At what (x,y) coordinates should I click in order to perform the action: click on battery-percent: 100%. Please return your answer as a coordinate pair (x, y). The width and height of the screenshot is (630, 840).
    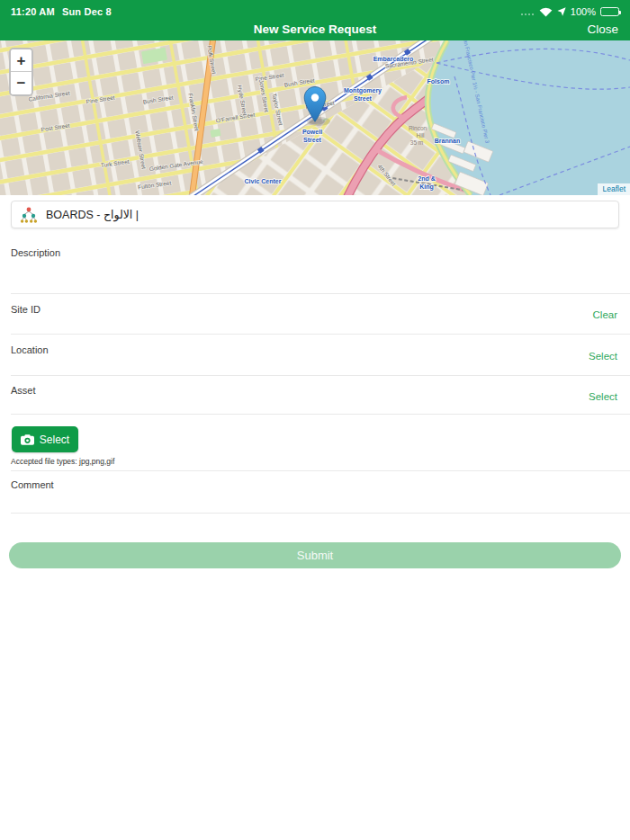
    Looking at the image, I should click on (583, 12).